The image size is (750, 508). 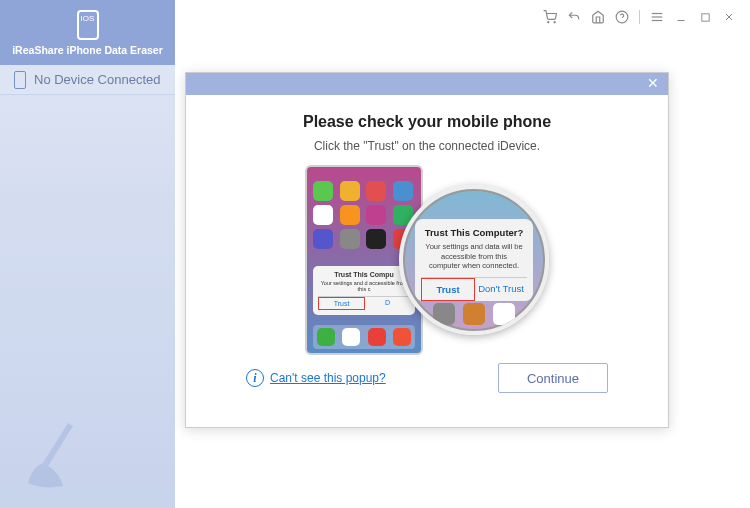 I want to click on zoom-circle: Trust This Computer? Your settings and d…, so click(x=474, y=260).